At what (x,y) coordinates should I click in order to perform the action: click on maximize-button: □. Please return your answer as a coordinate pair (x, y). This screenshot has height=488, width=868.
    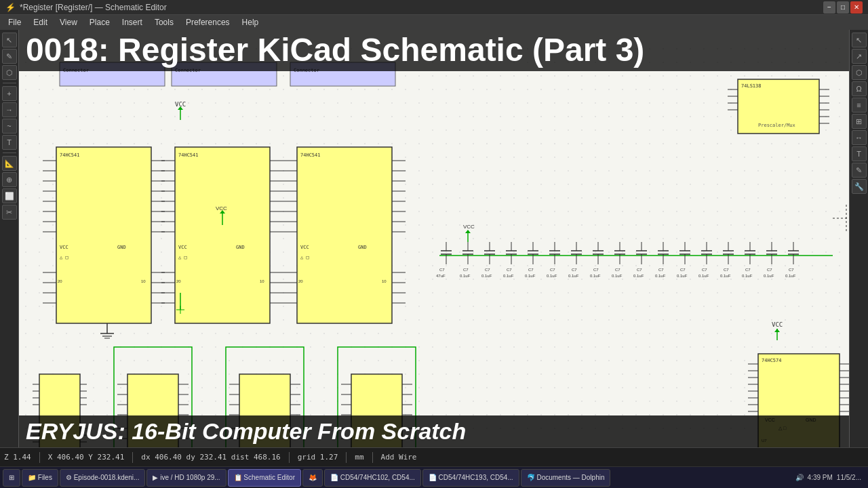
    Looking at the image, I should click on (843, 7).